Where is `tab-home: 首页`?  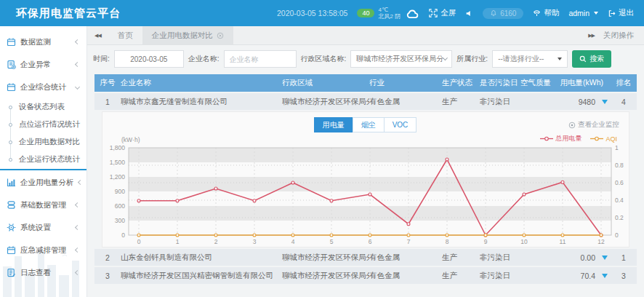 tab-home: 首页 is located at coordinates (125, 35).